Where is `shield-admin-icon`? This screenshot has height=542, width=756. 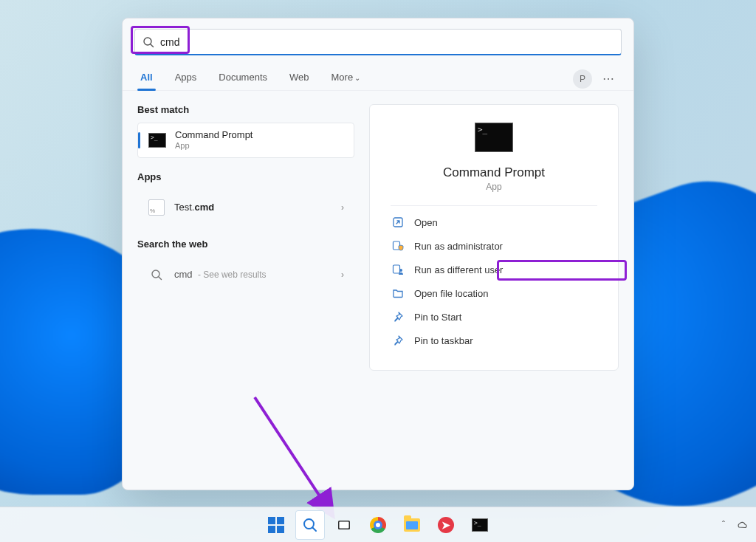
shield-admin-icon is located at coordinates (398, 246).